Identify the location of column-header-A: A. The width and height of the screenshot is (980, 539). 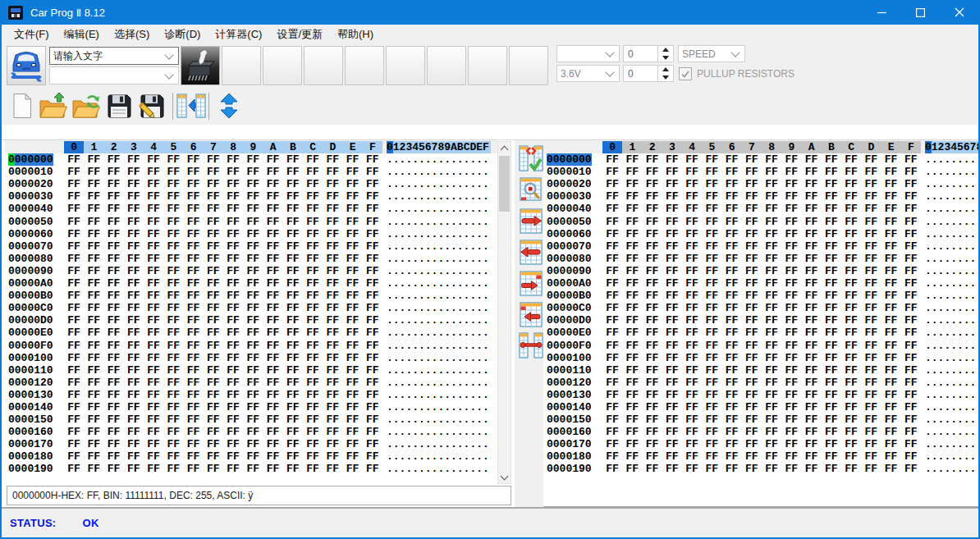
(273, 148).